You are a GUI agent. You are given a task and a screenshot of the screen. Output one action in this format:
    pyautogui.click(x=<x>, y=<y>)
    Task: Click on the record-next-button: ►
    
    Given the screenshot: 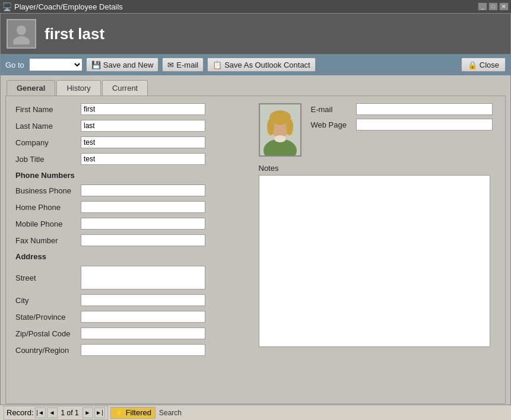 What is the action you would take?
    pyautogui.click(x=88, y=413)
    